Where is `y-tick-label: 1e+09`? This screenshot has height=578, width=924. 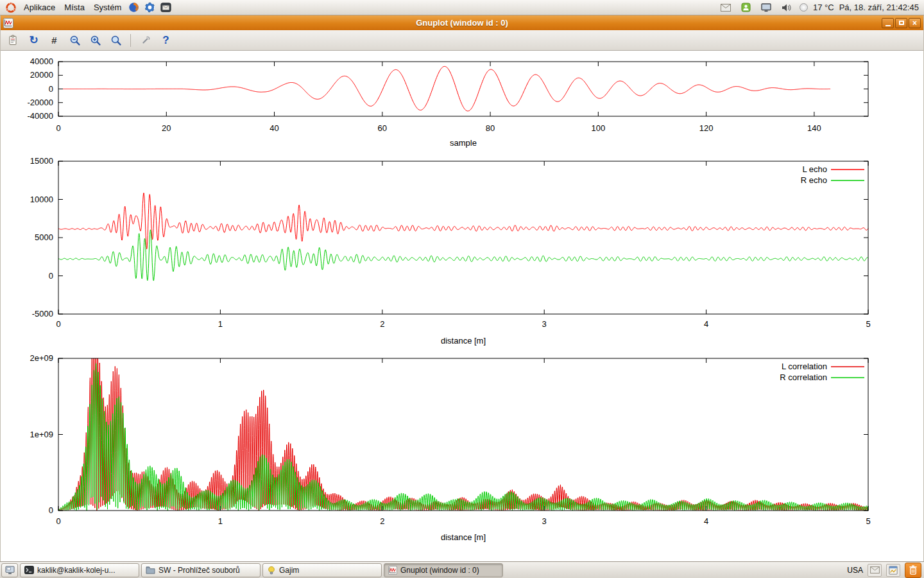 y-tick-label: 1e+09 is located at coordinates (41, 434).